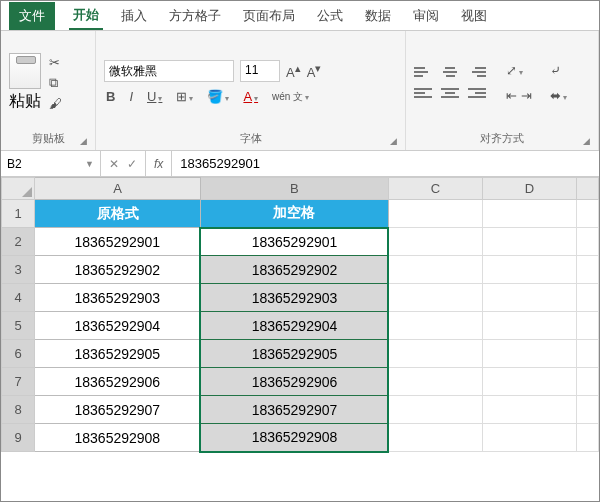  Describe the element at coordinates (529, 214) in the screenshot. I see `cell-D1` at that location.